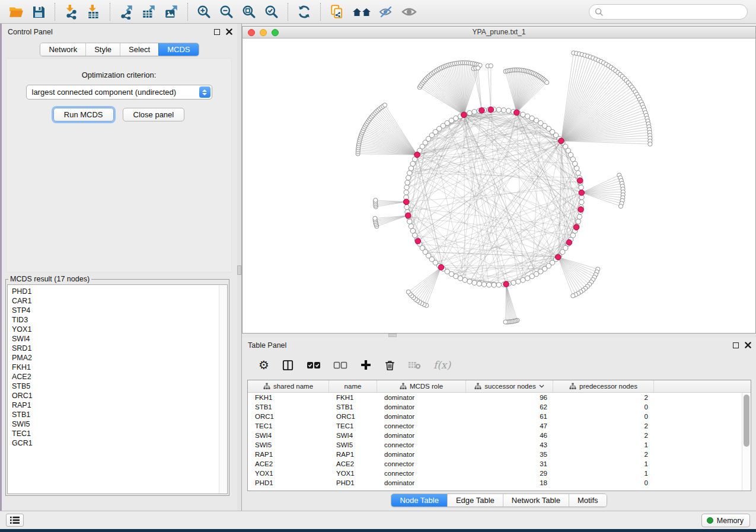 The width and height of the screenshot is (756, 532). Describe the element at coordinates (747, 421) in the screenshot. I see `scrollbar-thumb` at that location.